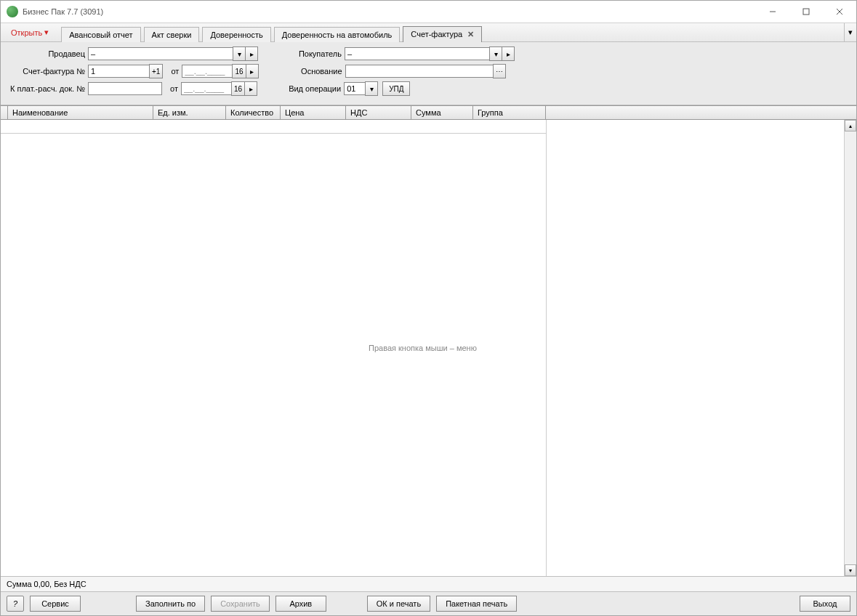 The width and height of the screenshot is (857, 616). What do you see at coordinates (390, 12) in the screenshot?
I see `window-title: Бизнес Пак 7.7 (3091)` at bounding box center [390, 12].